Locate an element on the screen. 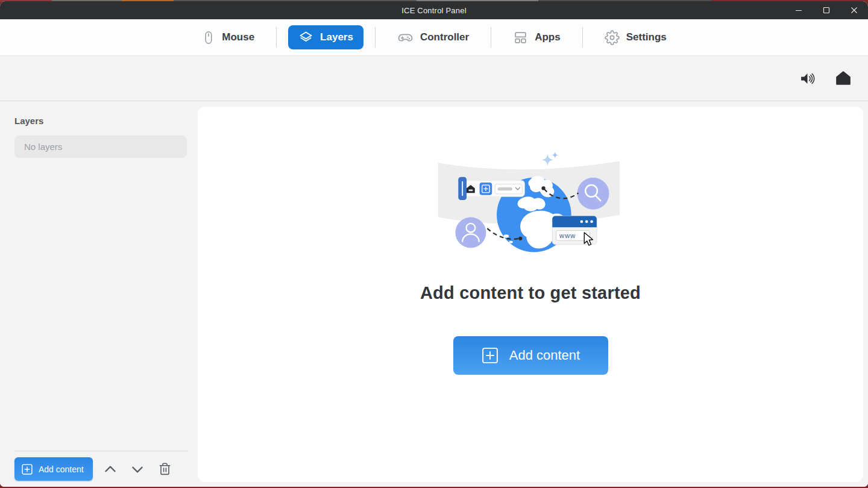 The width and height of the screenshot is (868, 488). move-layer-up-button is located at coordinates (110, 469).